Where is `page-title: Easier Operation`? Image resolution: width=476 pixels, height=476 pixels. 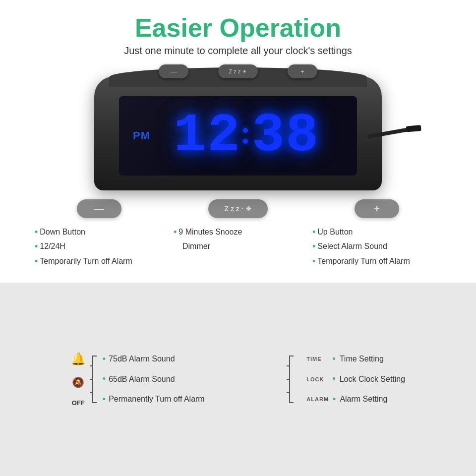 page-title: Easier Operation is located at coordinates (238, 28).